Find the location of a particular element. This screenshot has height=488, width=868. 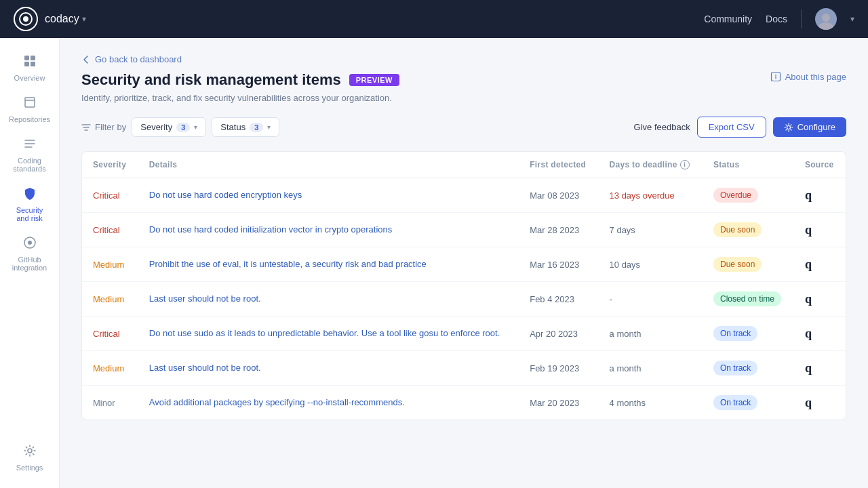

give-feedback-button: Give feedback is located at coordinates (662, 127).